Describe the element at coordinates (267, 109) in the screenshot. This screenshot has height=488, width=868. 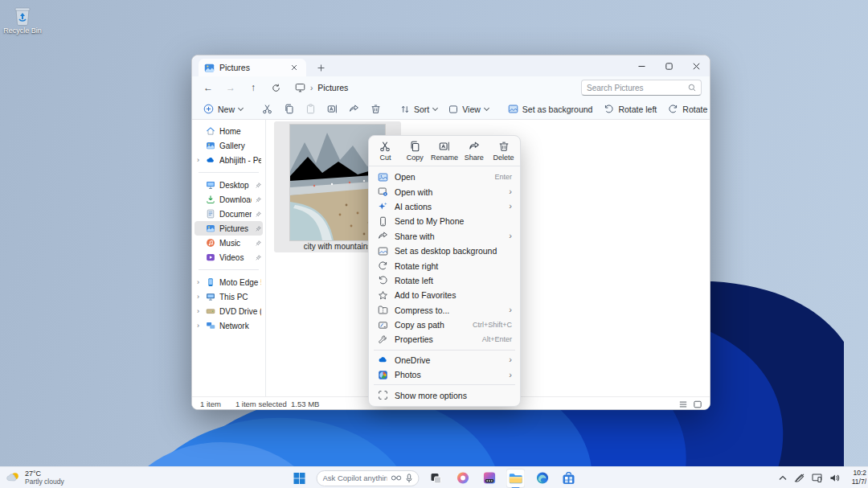
I see `cut-button` at that location.